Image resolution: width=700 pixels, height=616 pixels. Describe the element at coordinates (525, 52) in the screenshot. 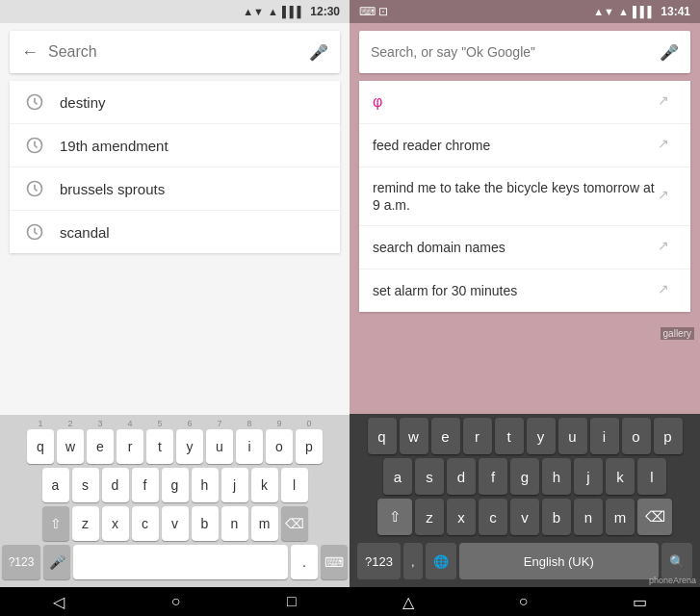

I see `google-search-bar: 🎤` at that location.